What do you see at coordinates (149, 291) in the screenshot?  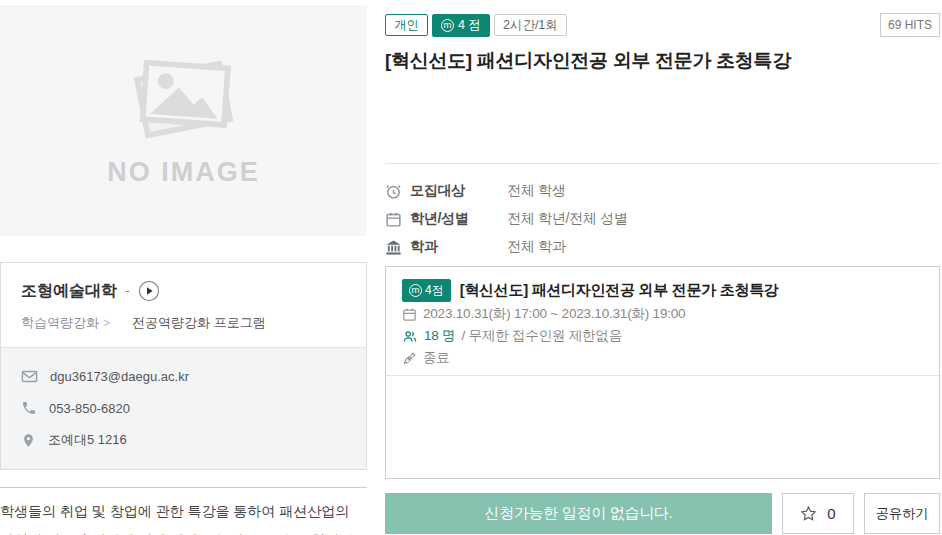 I see `play-icon` at bounding box center [149, 291].